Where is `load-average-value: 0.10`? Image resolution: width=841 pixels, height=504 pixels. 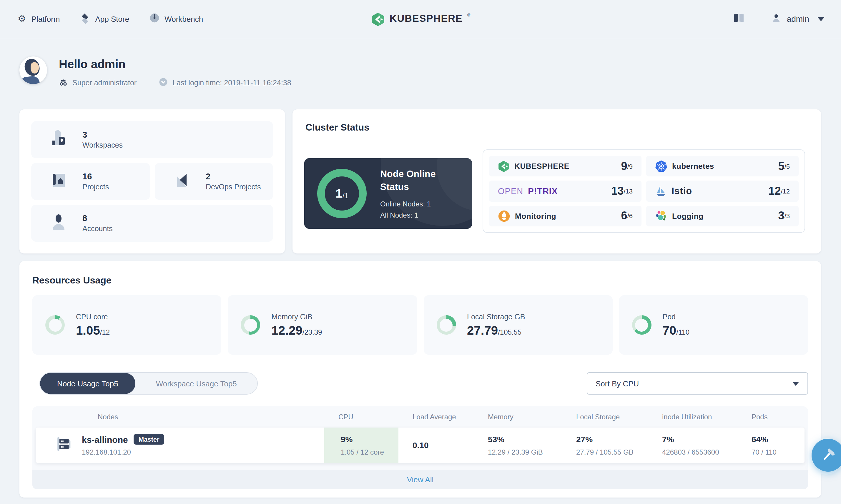
load-average-value: 0.10 is located at coordinates (421, 445).